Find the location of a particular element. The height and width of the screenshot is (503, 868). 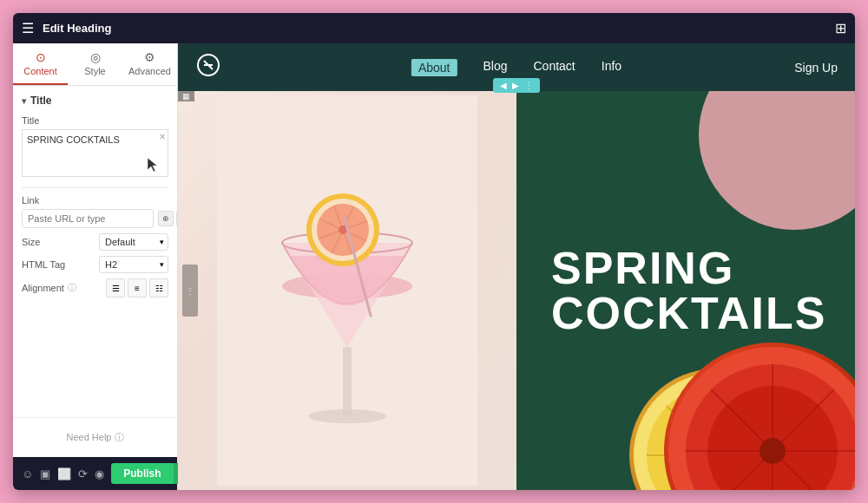

bottom-icon-refresh: ⟳ is located at coordinates (83, 474).